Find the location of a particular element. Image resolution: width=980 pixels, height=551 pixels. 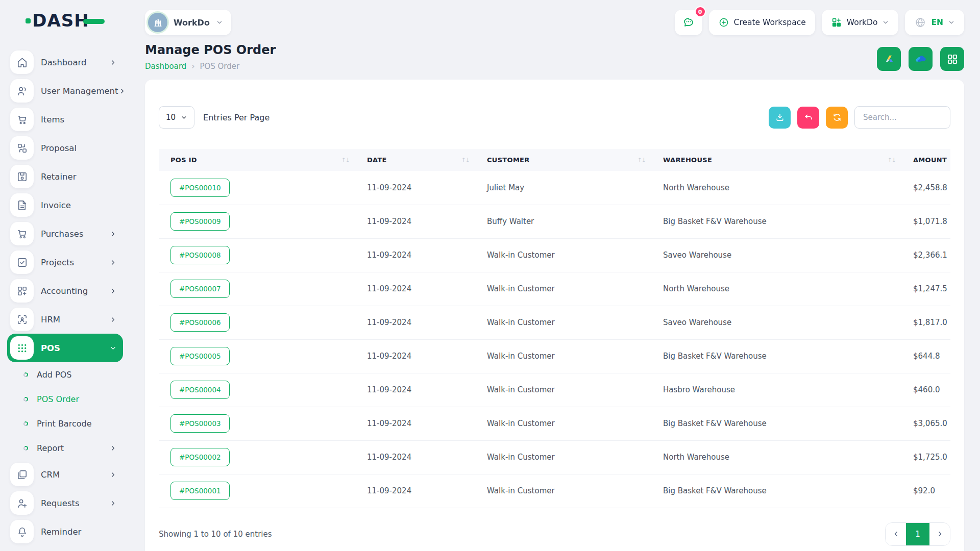

sidebar-subitem-add-pos: Add POS is located at coordinates (65, 374).